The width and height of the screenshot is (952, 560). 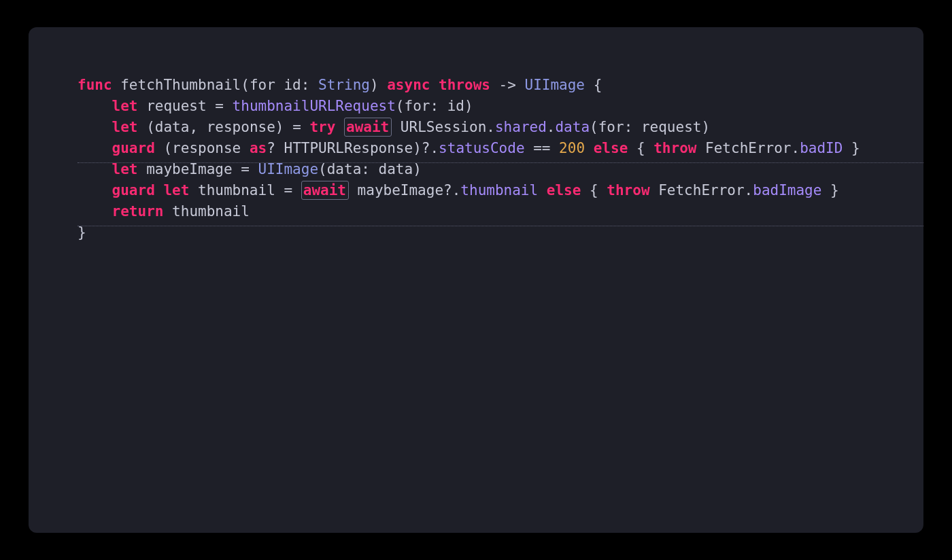 I want to click on code-token: ?, so click(x=275, y=148).